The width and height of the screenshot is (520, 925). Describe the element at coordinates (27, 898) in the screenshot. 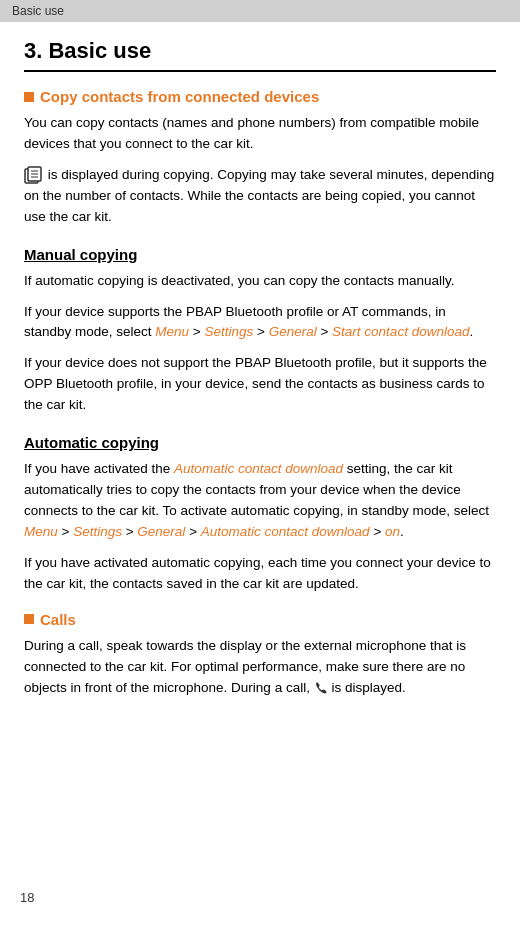

I see `page-number: 18` at that location.